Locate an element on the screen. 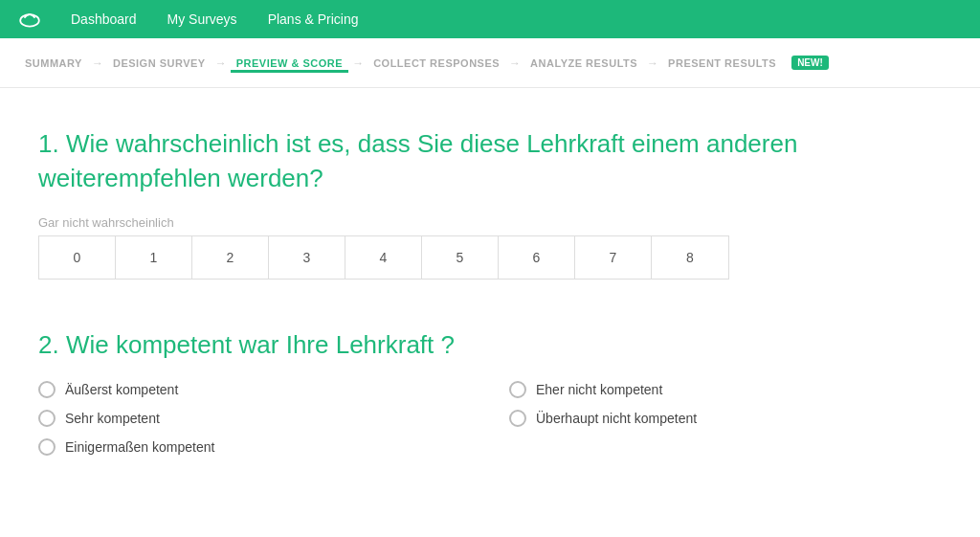 This screenshot has height=537, width=980. new-badge: NEW! is located at coordinates (810, 63).